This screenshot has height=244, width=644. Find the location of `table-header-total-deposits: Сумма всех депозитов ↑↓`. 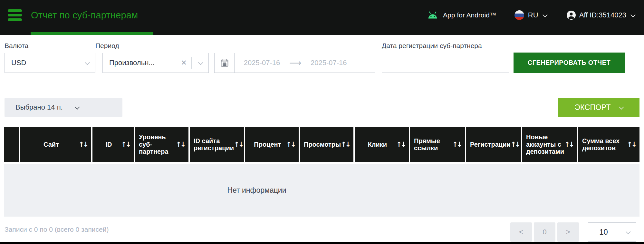

table-header-total-deposits: Сумма всех депозитов ↑↓ is located at coordinates (609, 144).